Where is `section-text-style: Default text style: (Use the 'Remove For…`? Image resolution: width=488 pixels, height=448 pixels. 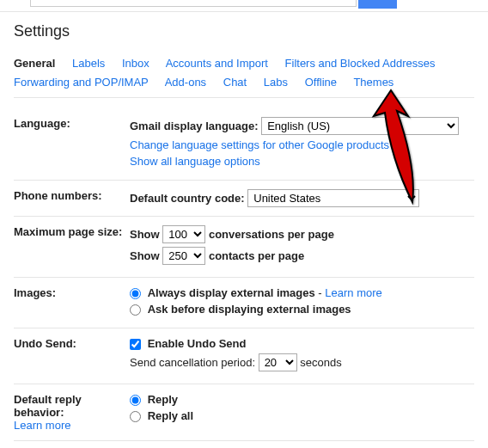 section-text-style: Default text style: (Use the 'Remove For… is located at coordinates (244, 445).